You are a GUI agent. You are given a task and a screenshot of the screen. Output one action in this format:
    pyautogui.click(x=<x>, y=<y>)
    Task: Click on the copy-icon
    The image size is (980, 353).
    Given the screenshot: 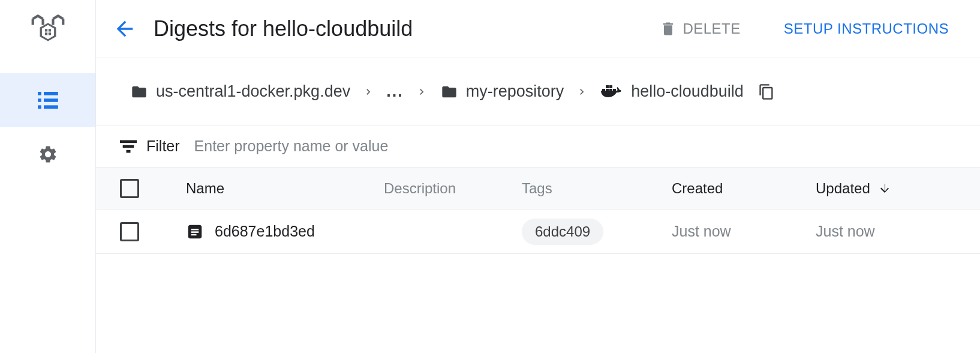 What is the action you would take?
    pyautogui.click(x=766, y=92)
    